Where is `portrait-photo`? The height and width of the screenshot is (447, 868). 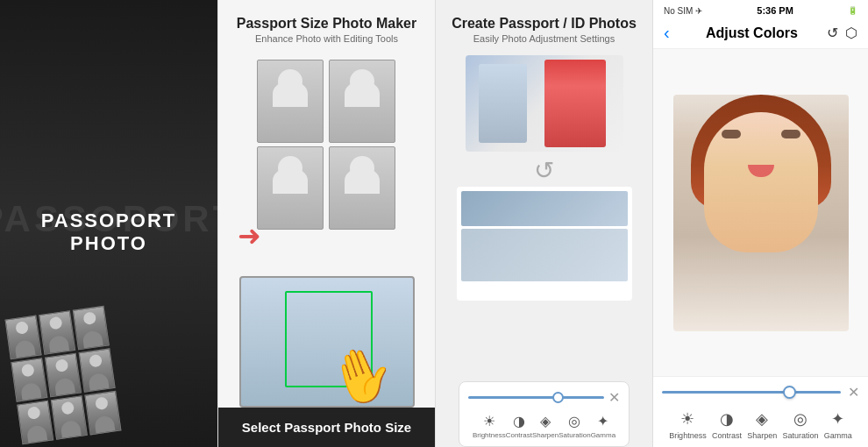
portrait-photo is located at coordinates (761, 213).